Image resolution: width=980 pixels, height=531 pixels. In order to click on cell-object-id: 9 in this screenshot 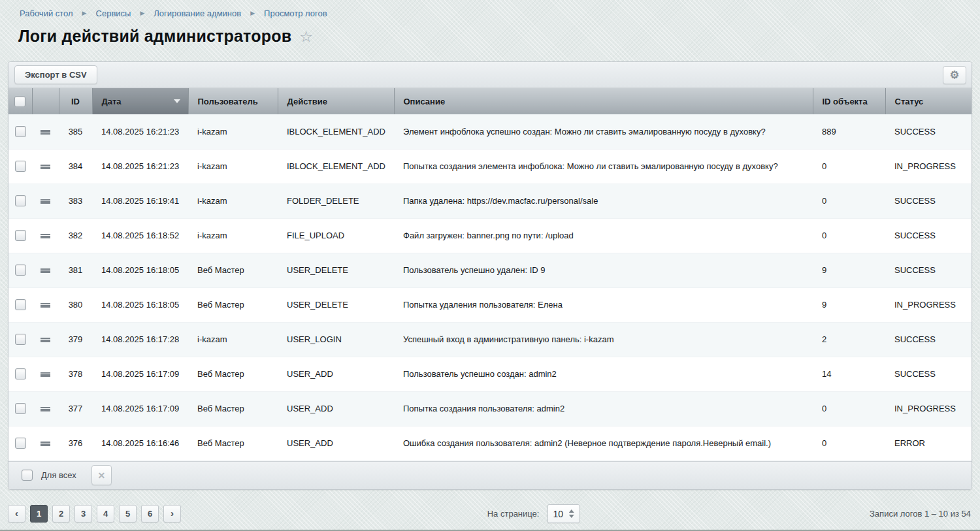, I will do `click(849, 304)`.